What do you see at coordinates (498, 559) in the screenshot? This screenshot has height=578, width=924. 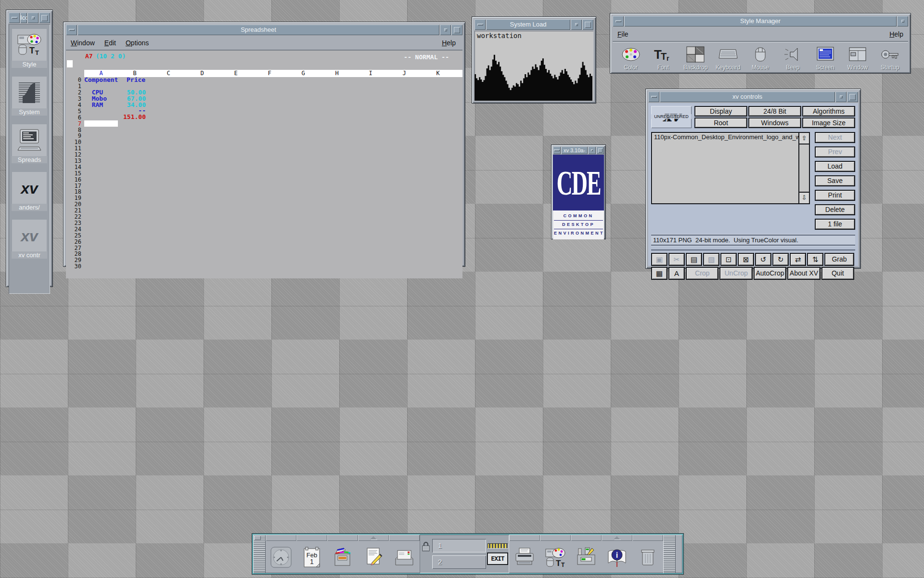 I see `exit-button: EXIT` at bounding box center [498, 559].